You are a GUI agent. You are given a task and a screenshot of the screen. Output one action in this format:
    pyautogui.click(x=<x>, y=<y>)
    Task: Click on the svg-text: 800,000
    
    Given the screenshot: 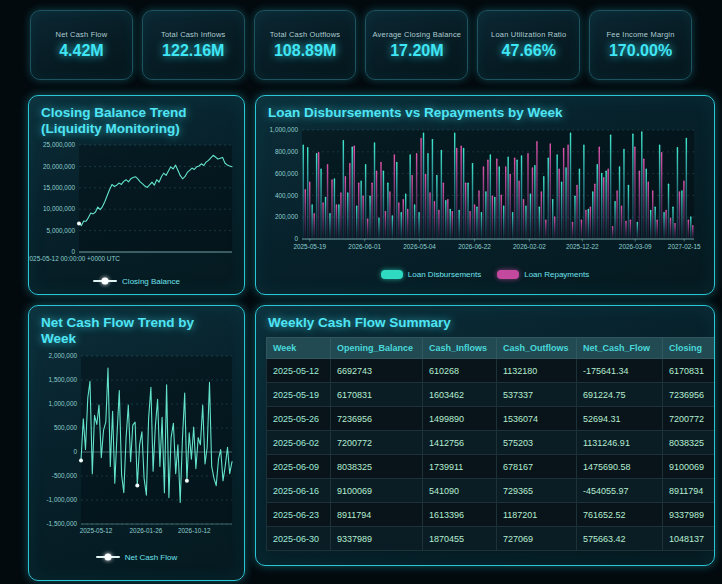 What is the action you would take?
    pyautogui.click(x=287, y=152)
    